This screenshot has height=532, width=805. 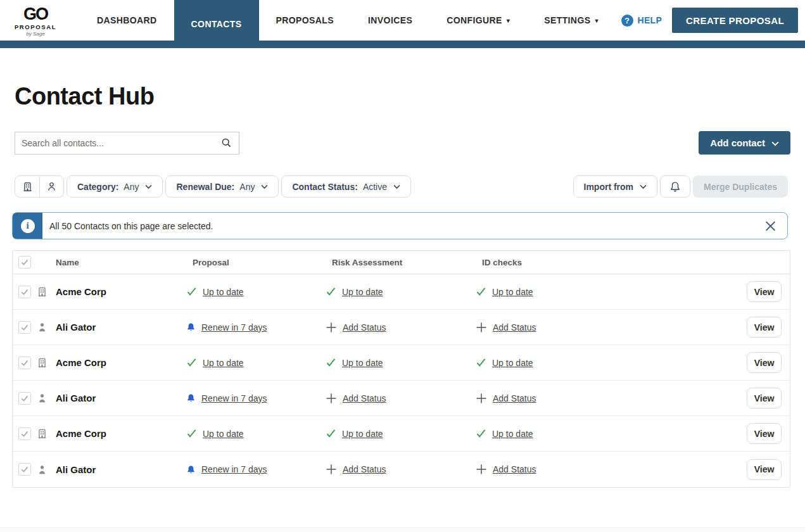 I want to click on notifications-button, so click(x=675, y=186).